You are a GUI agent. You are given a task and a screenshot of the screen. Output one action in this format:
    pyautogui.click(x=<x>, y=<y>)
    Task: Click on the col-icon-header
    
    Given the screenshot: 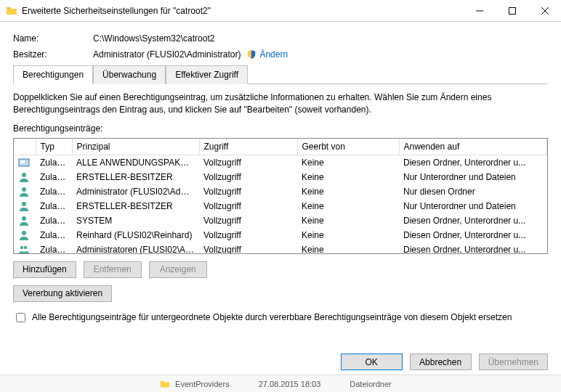 What is the action you would take?
    pyautogui.click(x=25, y=147)
    